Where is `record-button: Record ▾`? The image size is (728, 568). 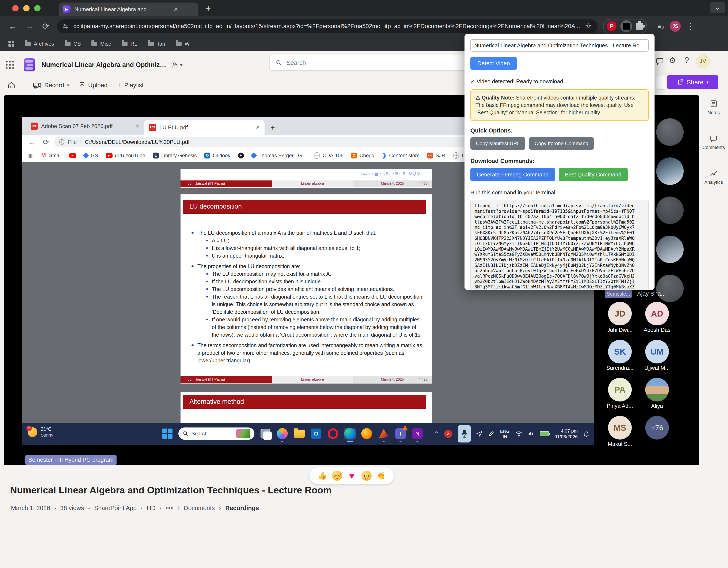 record-button: Record ▾ is located at coordinates (51, 85).